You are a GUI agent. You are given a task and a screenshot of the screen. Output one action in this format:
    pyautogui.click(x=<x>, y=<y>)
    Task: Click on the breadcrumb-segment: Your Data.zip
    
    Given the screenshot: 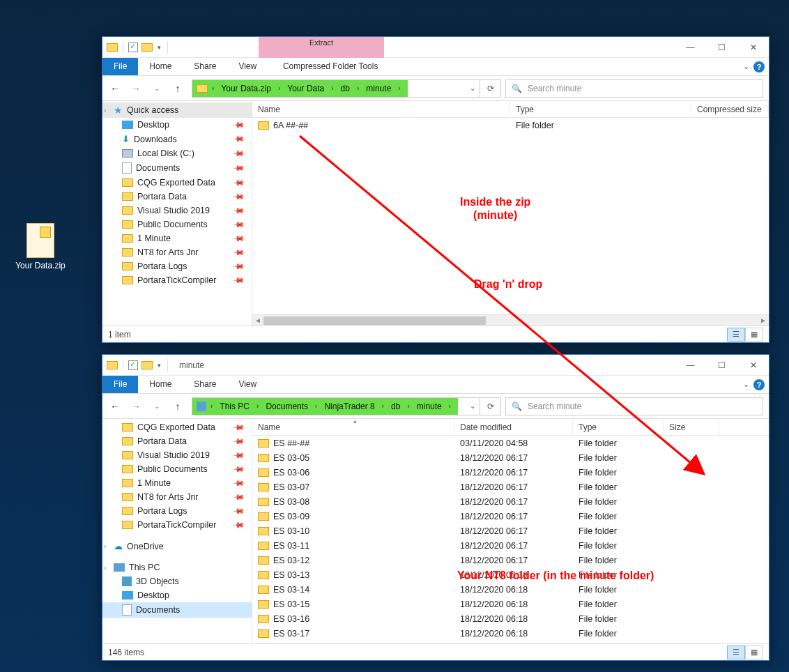 What is the action you would take?
    pyautogui.click(x=246, y=89)
    